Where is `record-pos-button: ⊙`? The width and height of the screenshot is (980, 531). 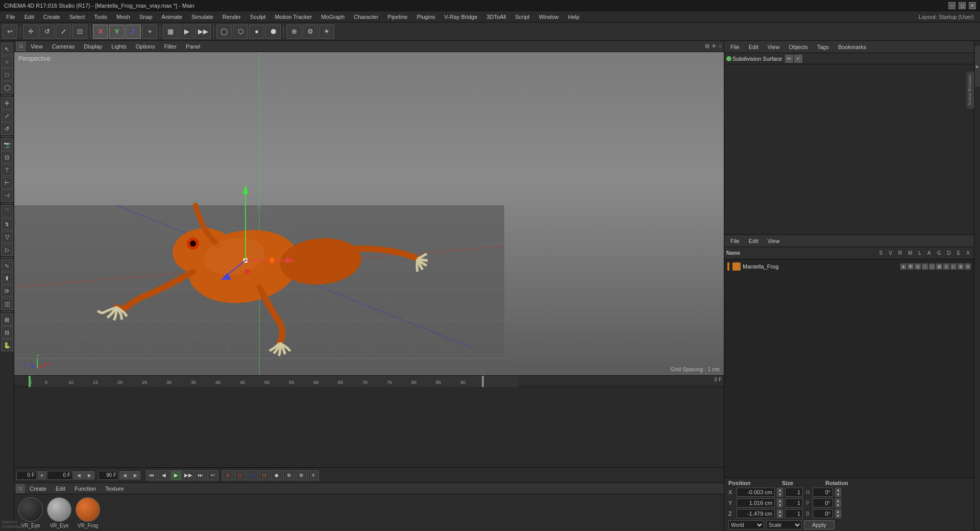 record-pos-button: ⊙ is located at coordinates (240, 475).